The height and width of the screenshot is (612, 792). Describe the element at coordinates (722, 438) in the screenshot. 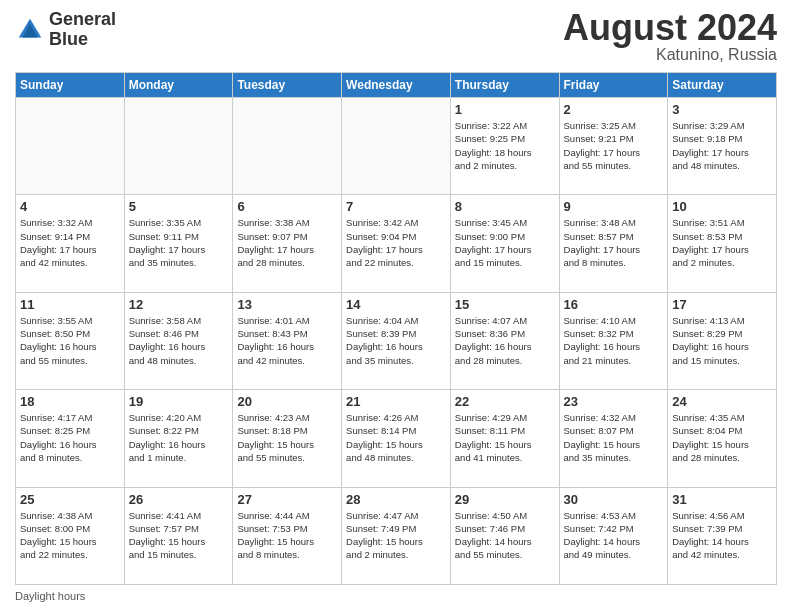

I see `calendar-cell: 24Sunrise: 4:35 AM Sunset: 8:04 PM Dayli…` at that location.